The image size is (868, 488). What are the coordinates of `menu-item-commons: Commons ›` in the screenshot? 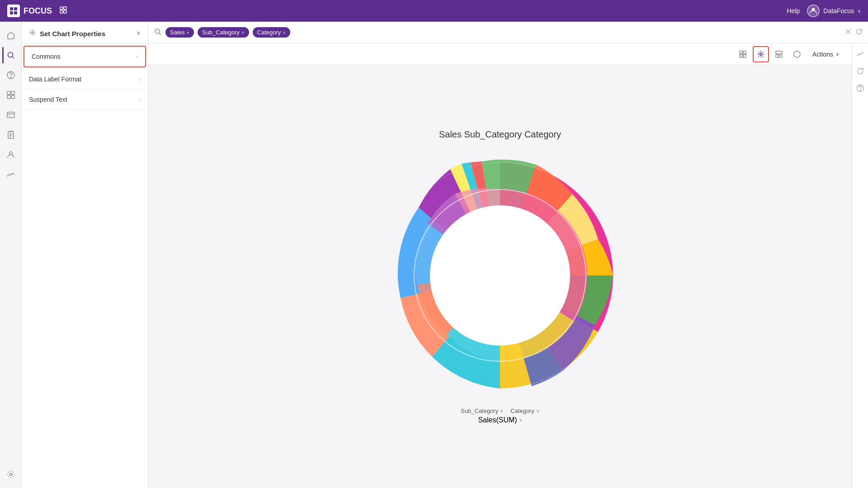 It's located at (85, 57).